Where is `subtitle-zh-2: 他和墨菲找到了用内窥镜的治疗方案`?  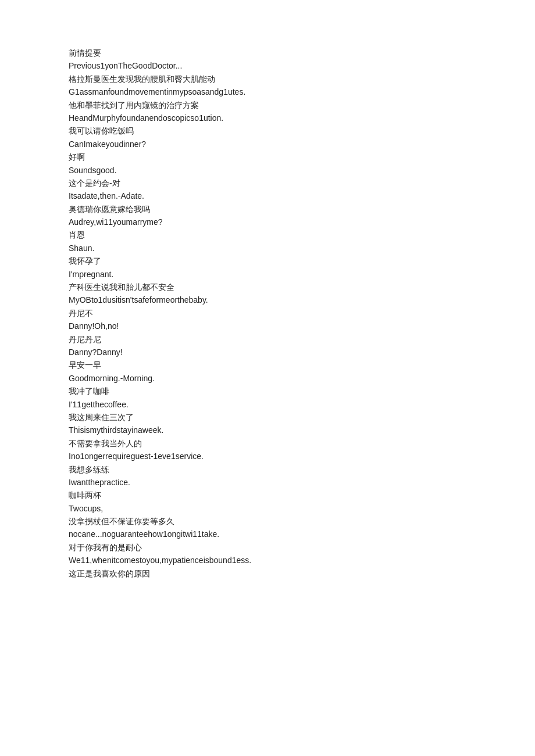
subtitle-zh-2: 他和墨菲找到了用内窥镜的治疗方案 is located at coordinates (268, 105).